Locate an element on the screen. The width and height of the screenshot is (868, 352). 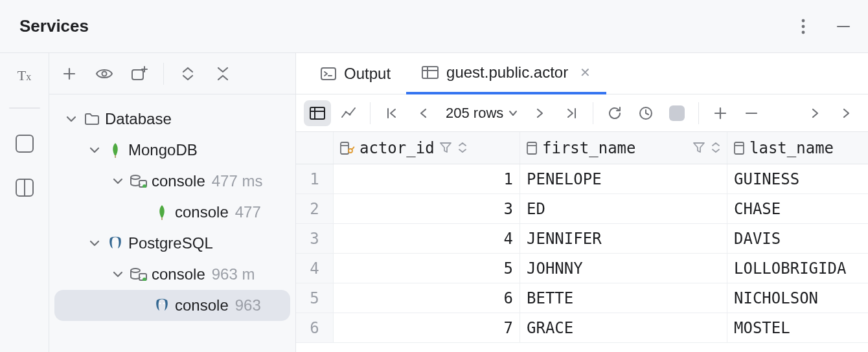
table-row: 6 7 GRACE MOSTEL is located at coordinates (582, 328).